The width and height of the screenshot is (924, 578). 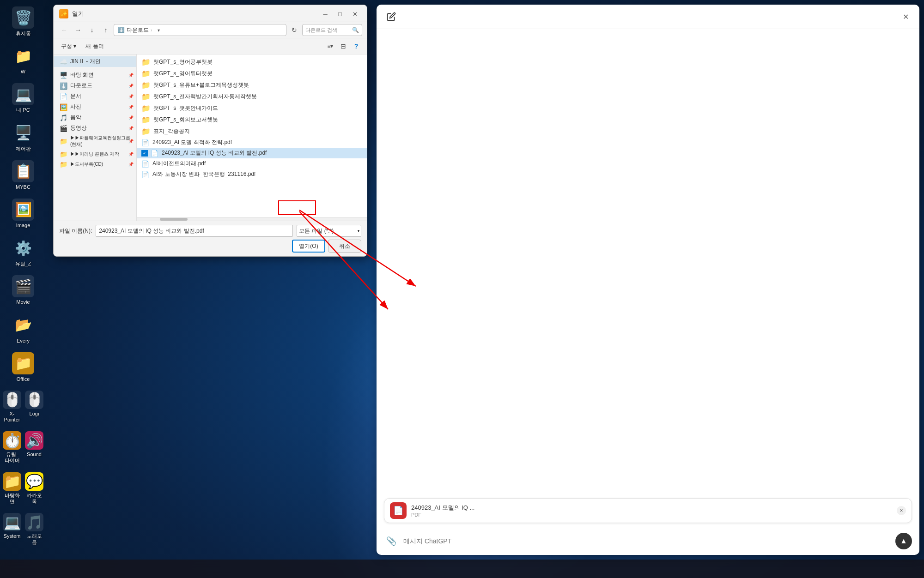 I want to click on sidebar-item-desktop: 🖥️ 바탕 화면 📌, so click(x=95, y=75).